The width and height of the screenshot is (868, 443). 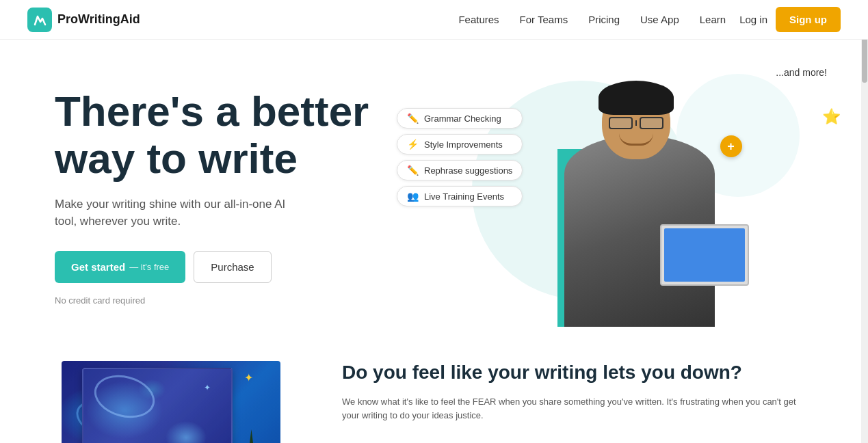 What do you see at coordinates (713, 19) in the screenshot?
I see `nav-learn: Learn` at bounding box center [713, 19].